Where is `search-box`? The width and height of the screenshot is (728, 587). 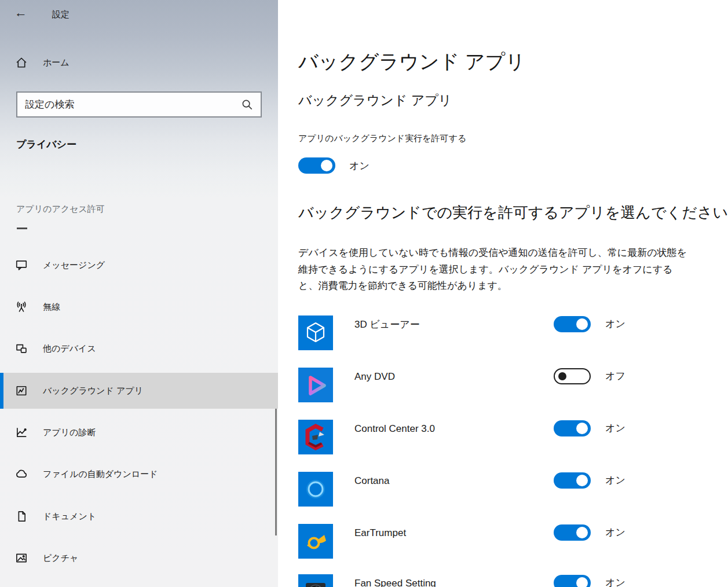 search-box is located at coordinates (139, 104).